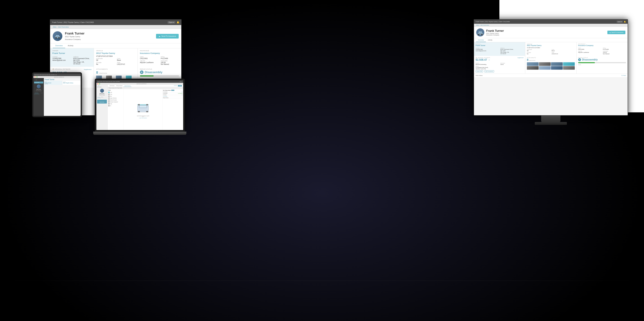 Image resolution: width=644 pixels, height=321 pixels. I want to click on parts-item-refresh: Refresh Procedure, so click(116, 100).